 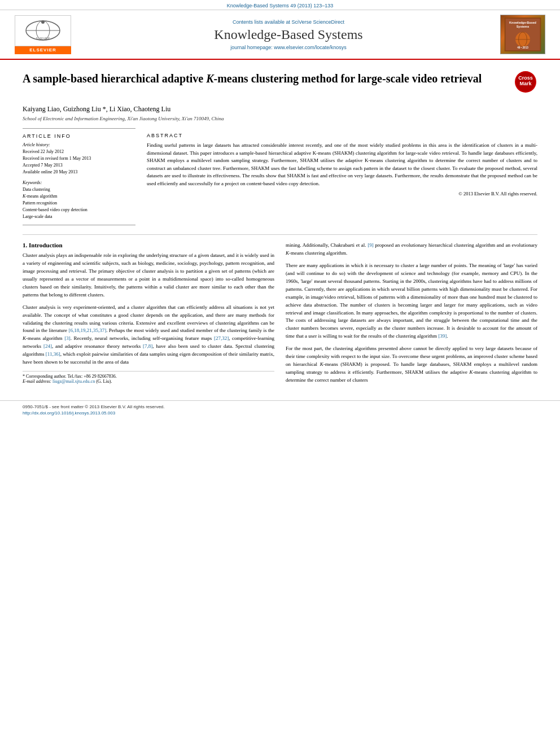 I want to click on abstract-title: ABSTRACT, so click(x=342, y=136).